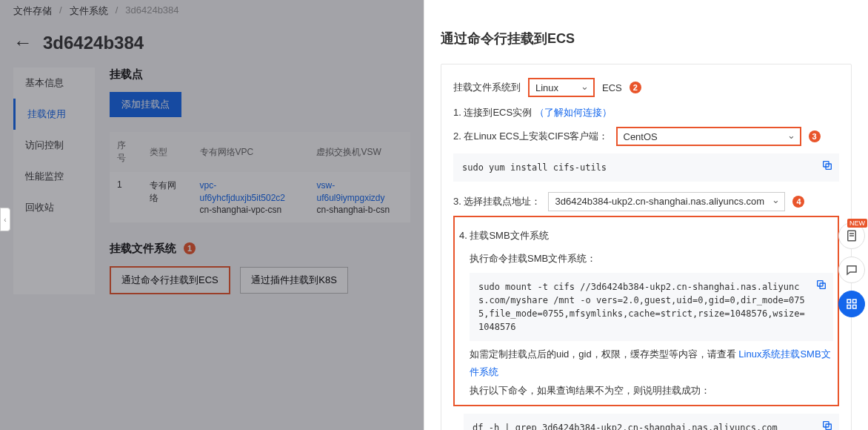  What do you see at coordinates (353, 210) in the screenshot?
I see `vsw-sub: cn-shanghai-b-csn` at bounding box center [353, 210].